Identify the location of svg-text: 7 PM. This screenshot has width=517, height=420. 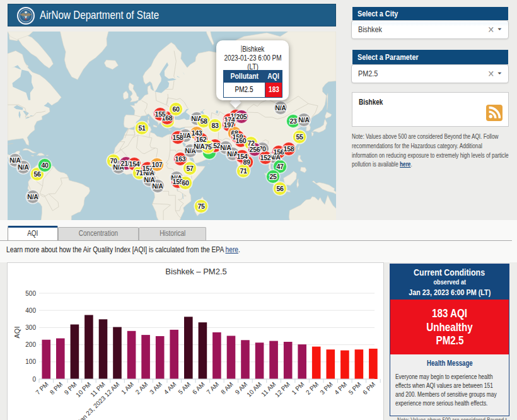
(42, 388).